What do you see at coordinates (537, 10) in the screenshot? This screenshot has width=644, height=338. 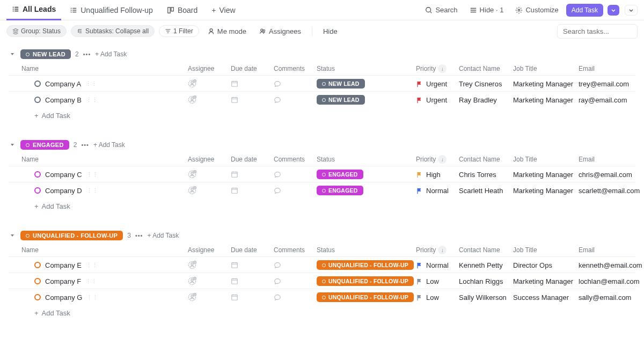 I see `customize-button: Customize` at bounding box center [537, 10].